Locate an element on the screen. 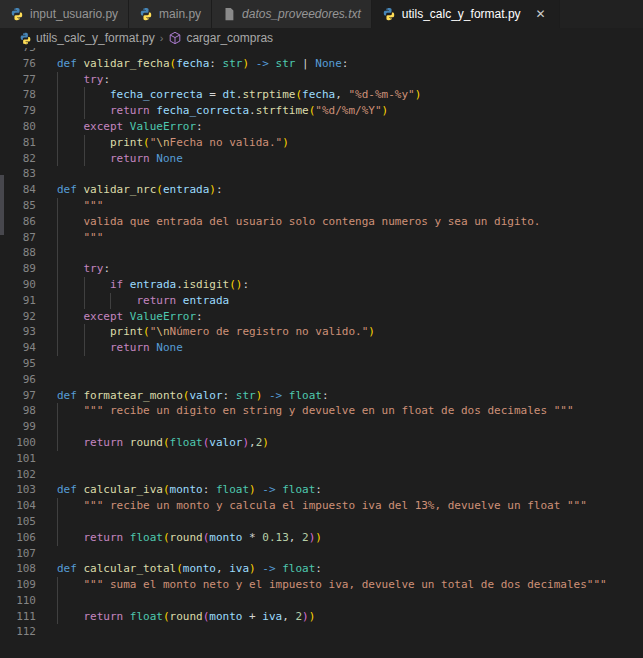  code-line: 78 fecha_correcta = dt.strptime(fecha, "… is located at coordinates (322, 95).